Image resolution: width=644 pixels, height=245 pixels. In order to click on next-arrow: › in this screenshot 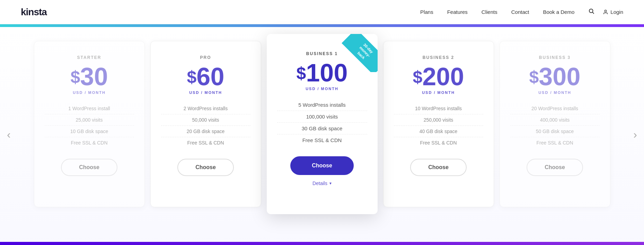, I will do `click(635, 134)`.